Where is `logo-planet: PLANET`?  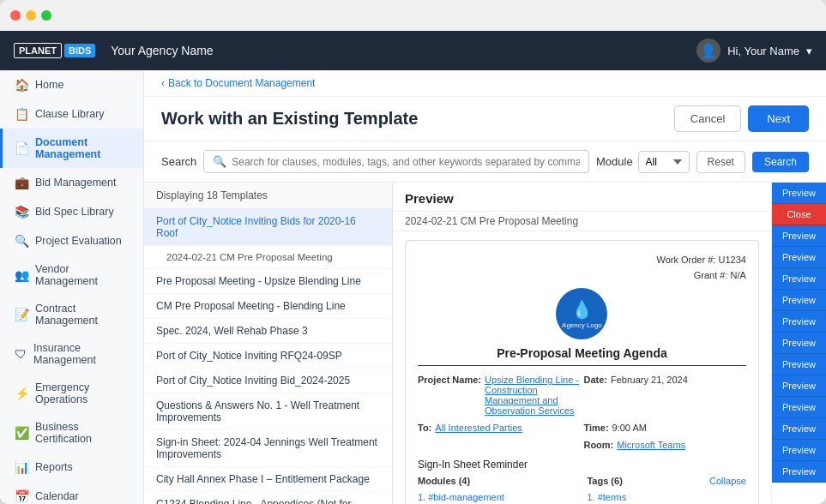 logo-planet: PLANET is located at coordinates (38, 51).